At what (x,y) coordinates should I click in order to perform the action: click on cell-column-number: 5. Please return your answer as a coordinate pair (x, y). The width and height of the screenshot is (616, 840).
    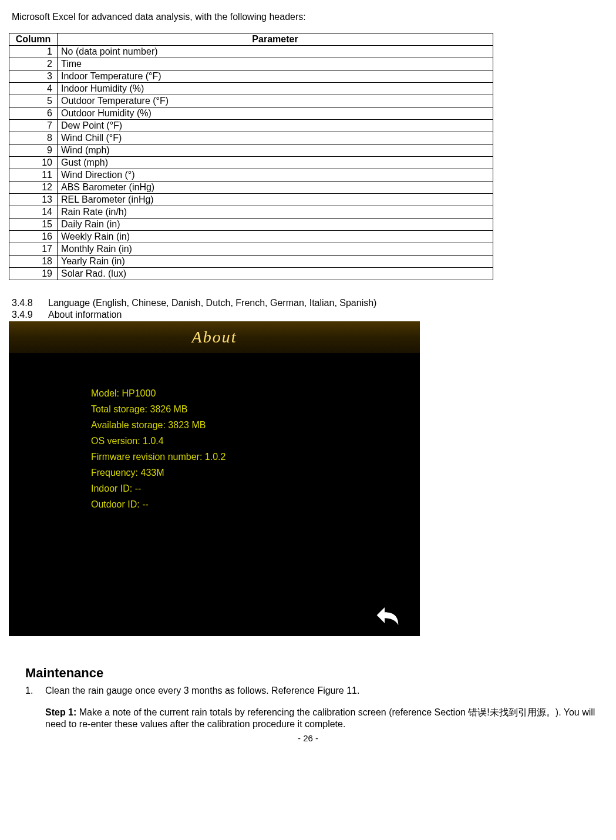
    Looking at the image, I should click on (33, 101).